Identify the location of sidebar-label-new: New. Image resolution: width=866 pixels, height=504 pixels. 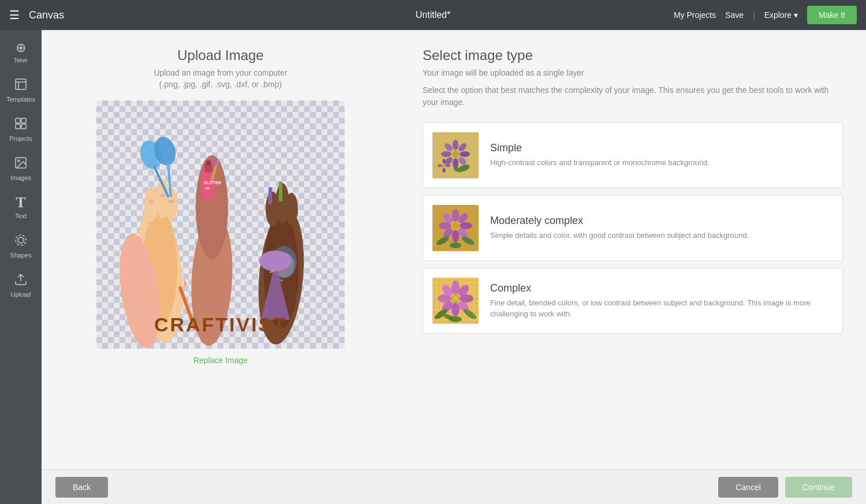
(21, 60).